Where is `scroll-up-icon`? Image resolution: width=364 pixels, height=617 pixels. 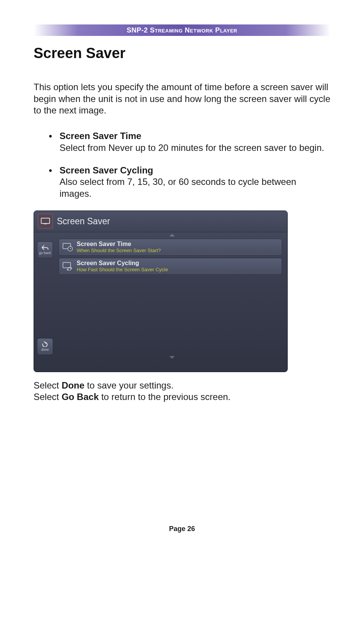 scroll-up-icon is located at coordinates (172, 235).